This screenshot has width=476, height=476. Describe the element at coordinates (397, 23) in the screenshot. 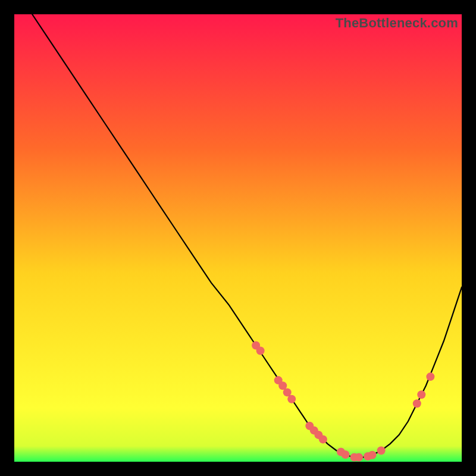

I see `watermark-text: TheBottleneck.com` at that location.